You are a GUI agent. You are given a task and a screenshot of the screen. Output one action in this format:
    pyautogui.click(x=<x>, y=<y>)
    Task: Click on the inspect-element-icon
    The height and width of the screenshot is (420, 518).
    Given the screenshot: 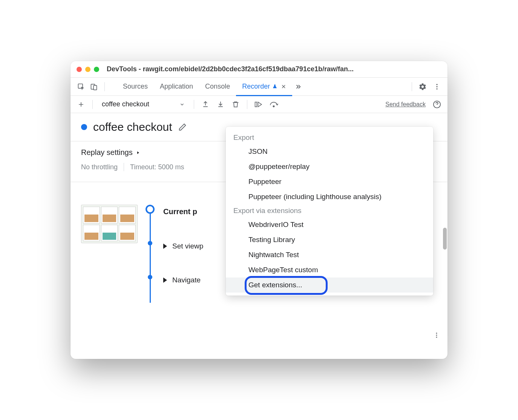 What is the action you would take?
    pyautogui.click(x=81, y=87)
    